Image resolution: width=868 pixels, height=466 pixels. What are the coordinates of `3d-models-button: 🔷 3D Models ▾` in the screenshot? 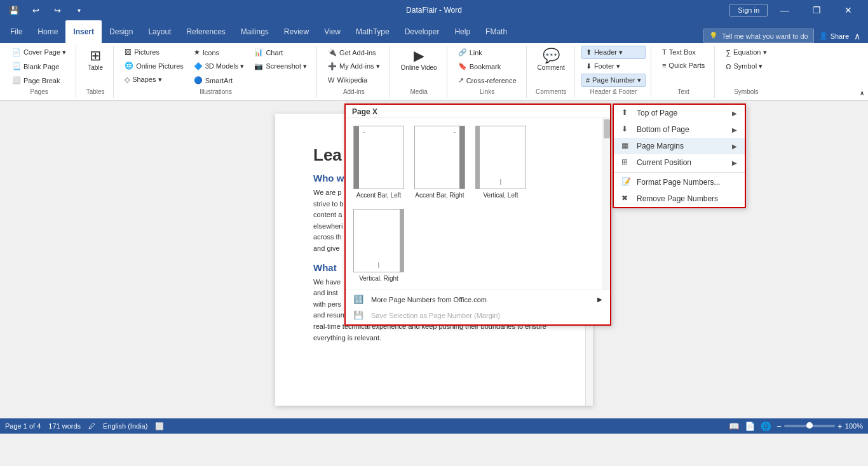 It's located at (219, 66).